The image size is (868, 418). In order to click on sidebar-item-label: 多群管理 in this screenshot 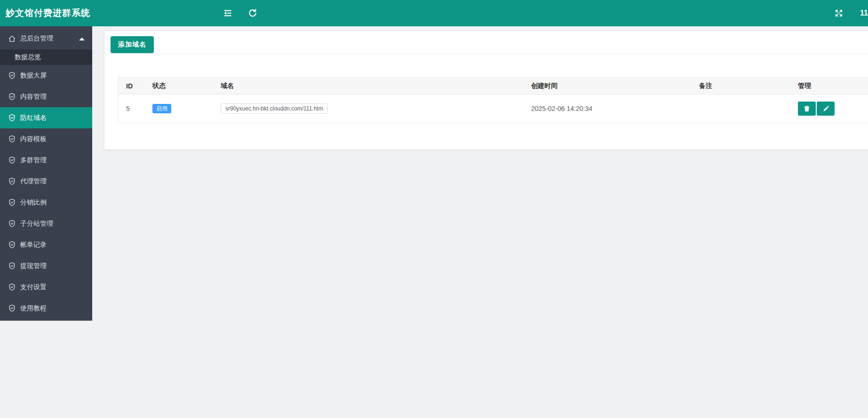, I will do `click(33, 160)`.